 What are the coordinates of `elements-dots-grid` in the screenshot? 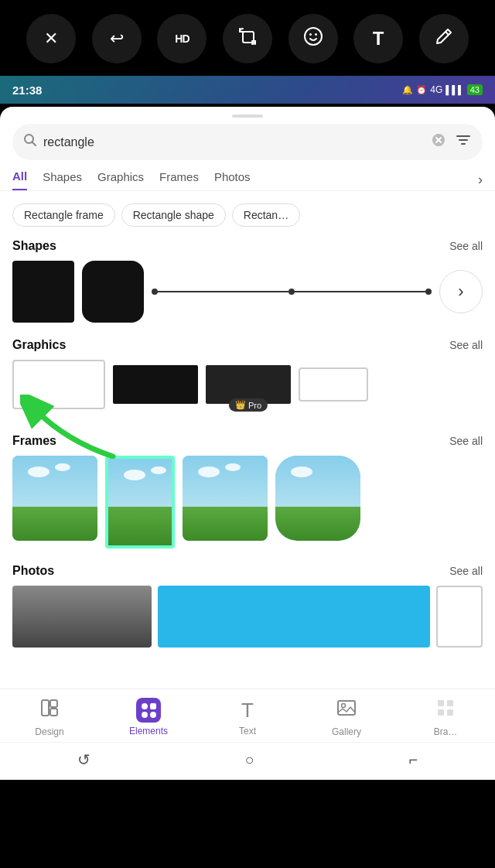 It's located at (148, 710).